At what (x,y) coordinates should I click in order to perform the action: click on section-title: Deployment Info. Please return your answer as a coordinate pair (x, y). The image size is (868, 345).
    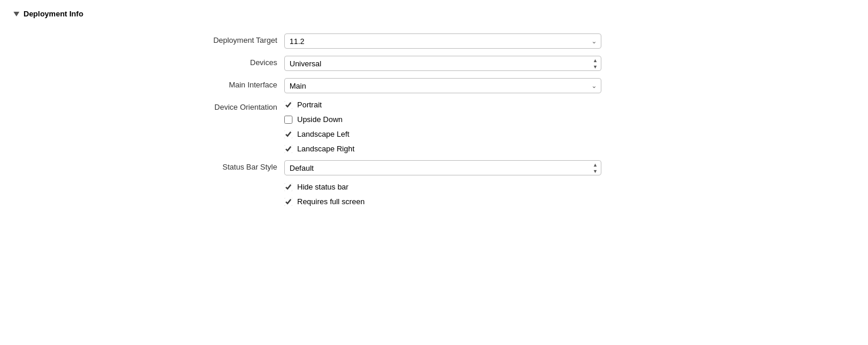
    Looking at the image, I should click on (53, 14).